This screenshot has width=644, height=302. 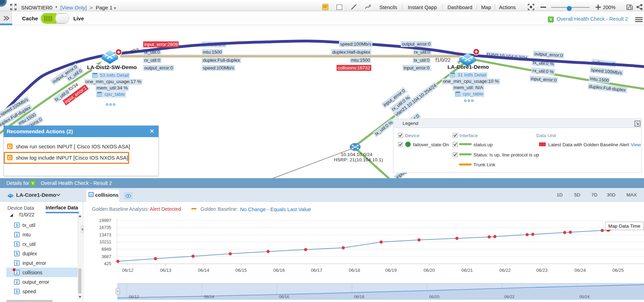 I want to click on svg-text: 06/23, so click(x=542, y=270).